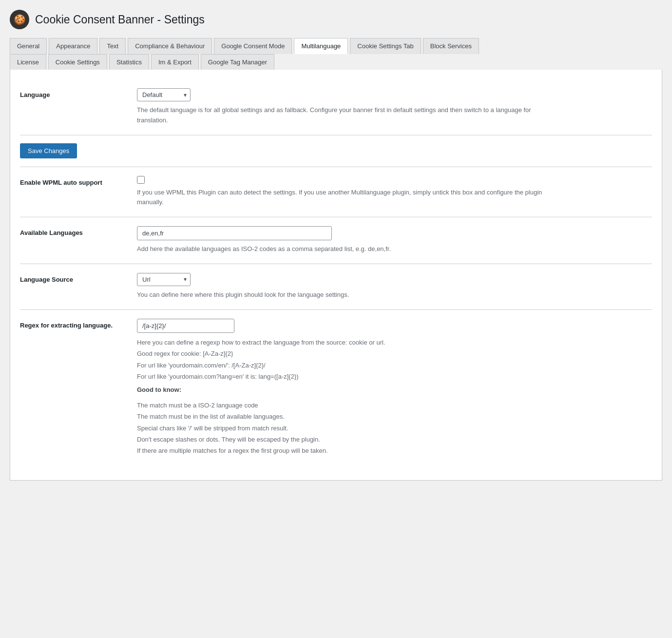 The image size is (672, 638). Describe the element at coordinates (395, 342) in the screenshot. I see `regex-note-1: Here you can define a regexp how to extr…` at that location.